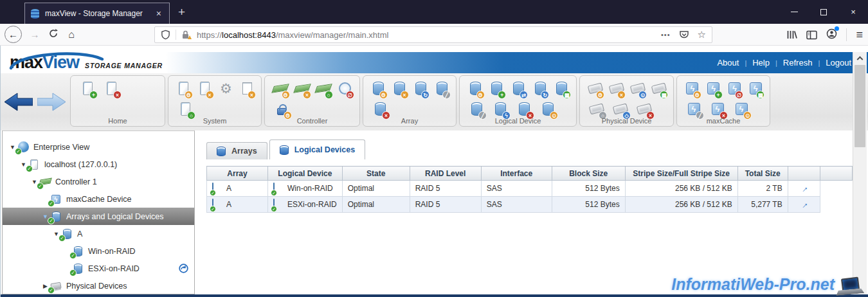 The image size is (868, 297). Describe the element at coordinates (98, 216) in the screenshot. I see `tree-item-arrays-and-logical-devices: ▼✓Arrays and Logical Devices` at that location.